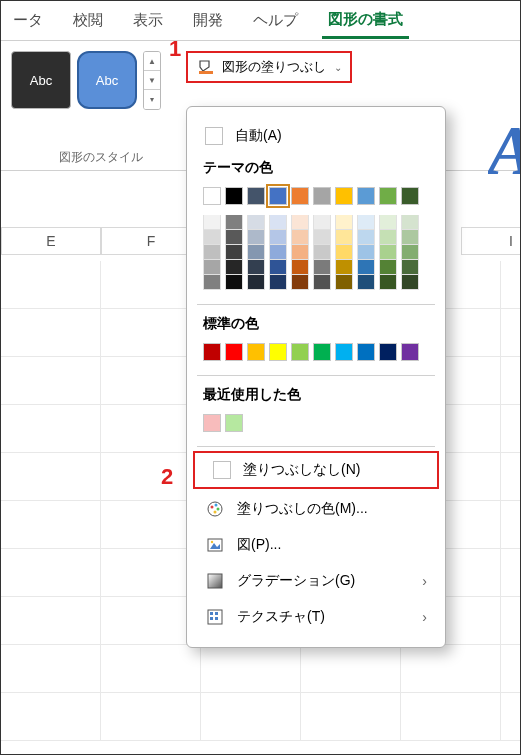 Image resolution: width=521 pixels, height=755 pixels. What do you see at coordinates (107, 80) in the screenshot?
I see `shape-style-preview-blue: Abc` at bounding box center [107, 80].